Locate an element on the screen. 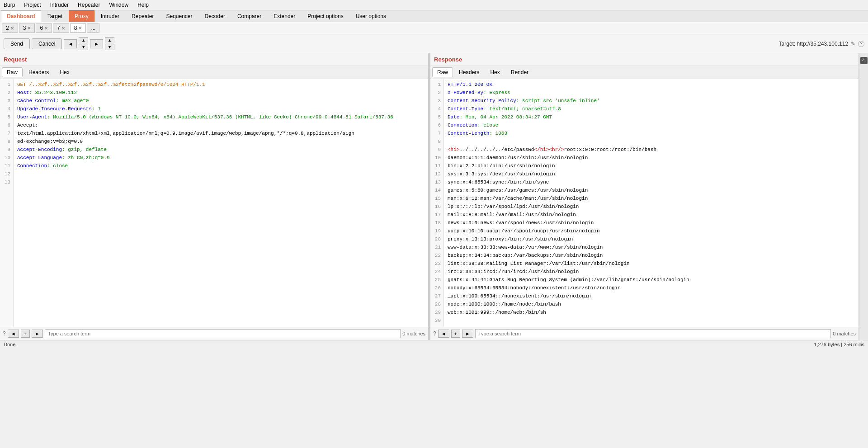 The image size is (868, 448). send-button: Send is located at coordinates (17, 44).